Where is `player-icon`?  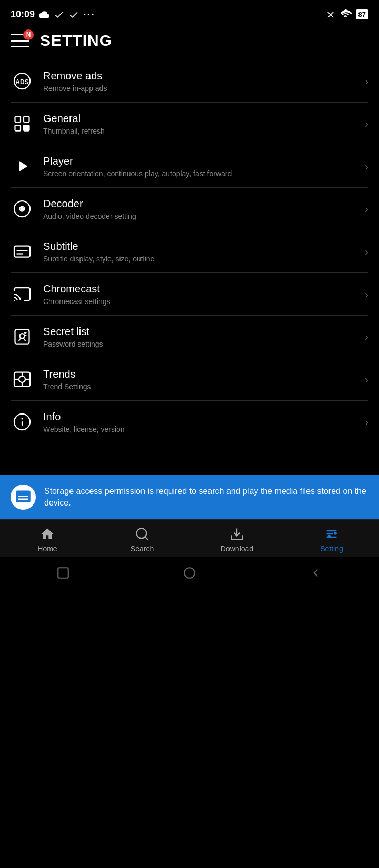 player-icon is located at coordinates (22, 166).